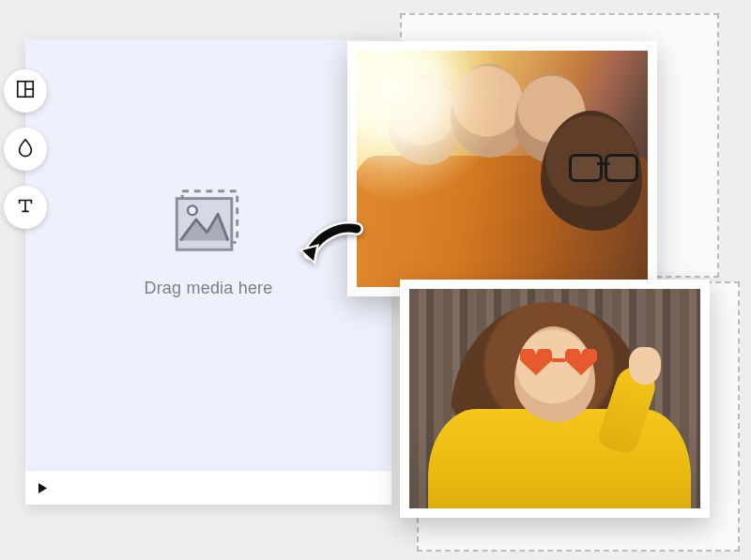  Describe the element at coordinates (329, 250) in the screenshot. I see `drag-arrow-icon` at that location.